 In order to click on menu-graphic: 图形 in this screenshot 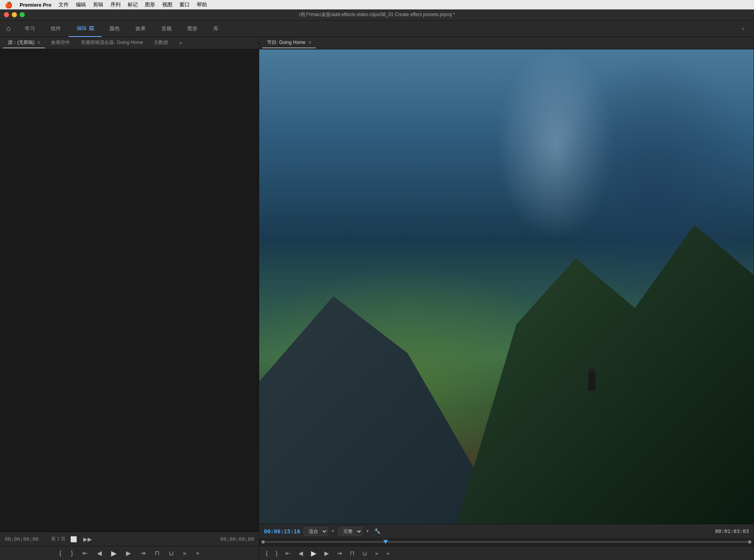, I will do `click(150, 5)`.